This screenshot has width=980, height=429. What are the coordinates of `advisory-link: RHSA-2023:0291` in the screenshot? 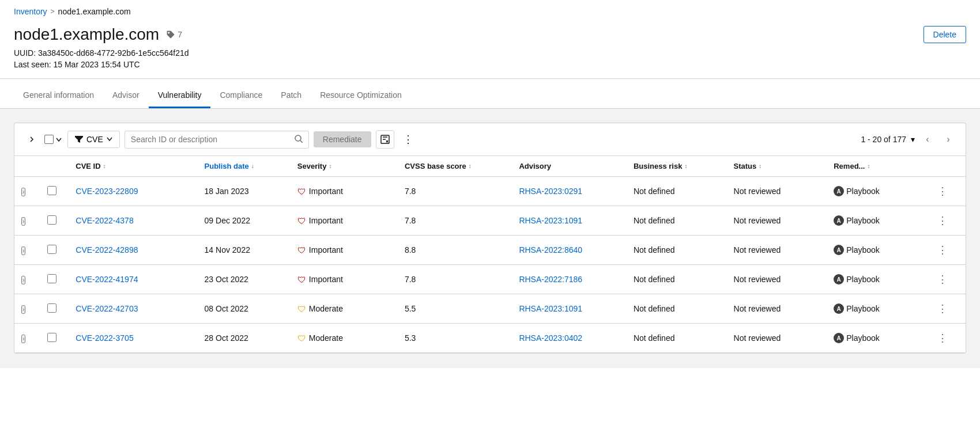 It's located at (551, 191).